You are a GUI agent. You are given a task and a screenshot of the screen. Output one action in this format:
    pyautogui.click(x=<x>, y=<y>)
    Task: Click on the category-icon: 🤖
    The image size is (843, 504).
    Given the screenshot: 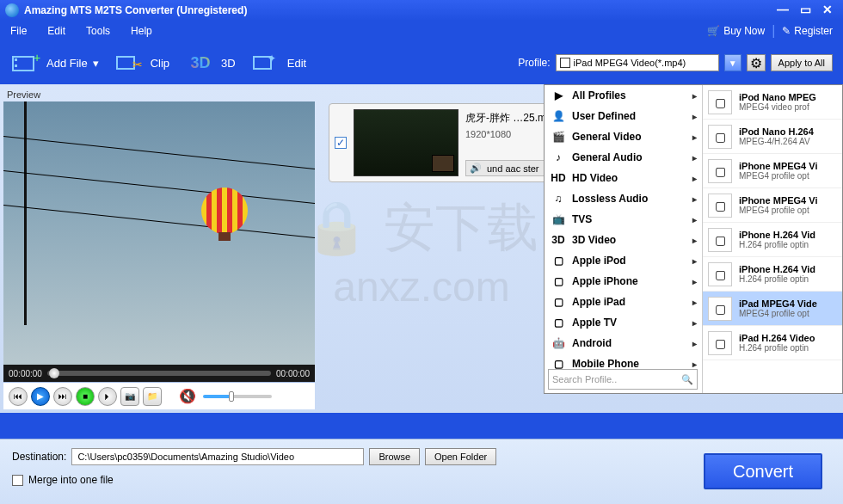 What is the action you would take?
    pyautogui.click(x=558, y=343)
    